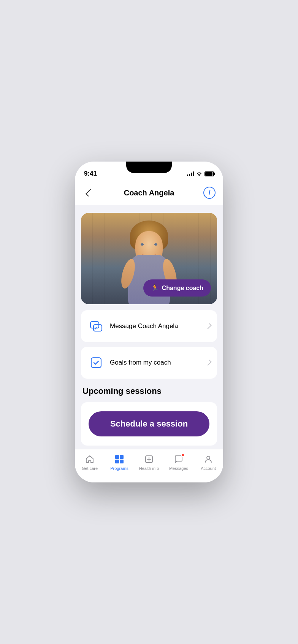 This screenshot has height=644, width=298. Describe the element at coordinates (90, 468) in the screenshot. I see `nav-label-get-care: Get care` at that location.